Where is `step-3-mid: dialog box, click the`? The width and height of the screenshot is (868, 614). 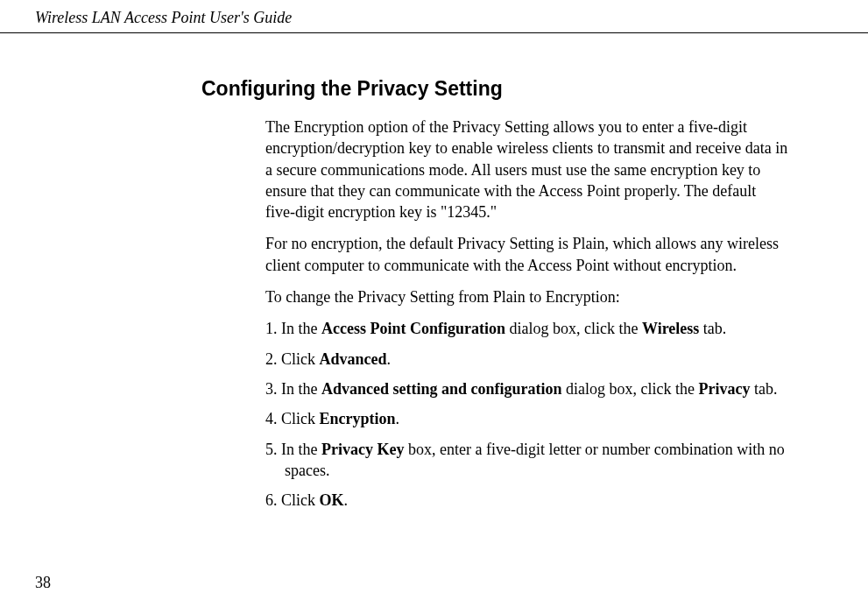 step-3-mid: dialog box, click the is located at coordinates (631, 389).